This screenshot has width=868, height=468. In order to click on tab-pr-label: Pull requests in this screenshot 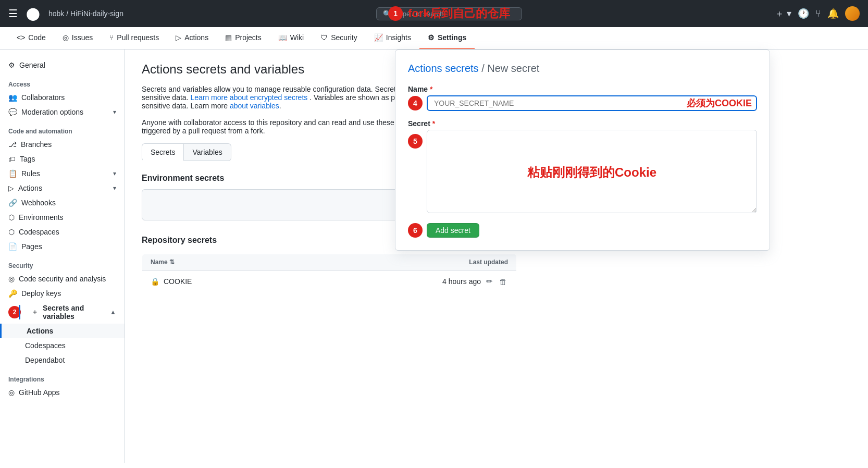, I will do `click(138, 38)`.